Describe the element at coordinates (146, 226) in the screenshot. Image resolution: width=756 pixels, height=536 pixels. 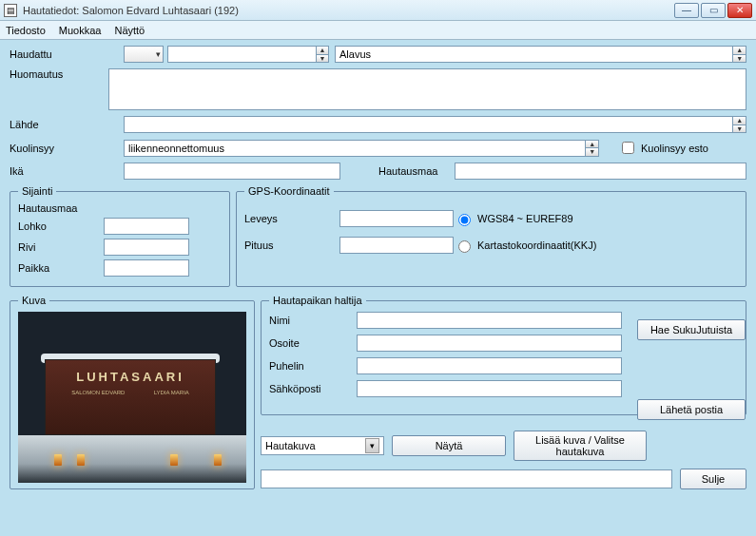
I see `lohko-input` at that location.